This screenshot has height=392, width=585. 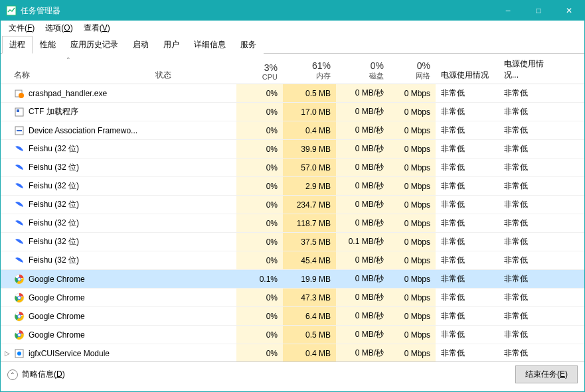 What do you see at coordinates (292, 186) in the screenshot?
I see `process-row: Feishu (32 位)0%2.9 MB0 MB/秒0 Mbps非常低非常低` at bounding box center [292, 186].